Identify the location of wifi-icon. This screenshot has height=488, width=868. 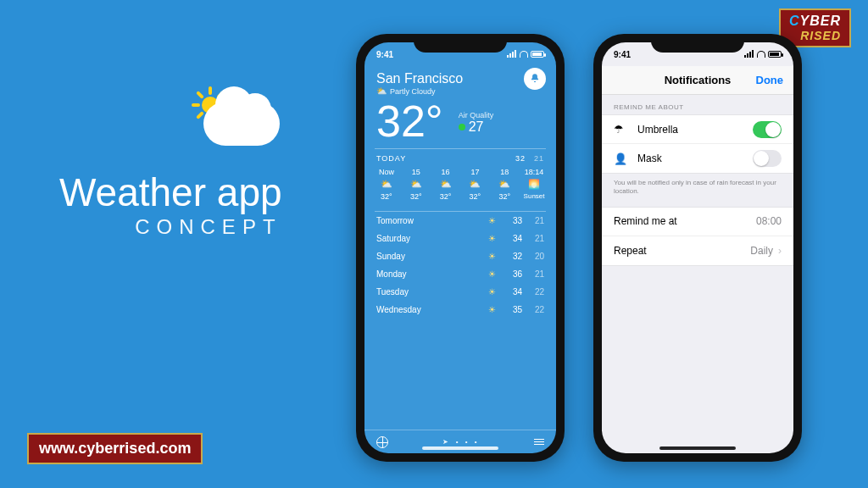
(761, 54).